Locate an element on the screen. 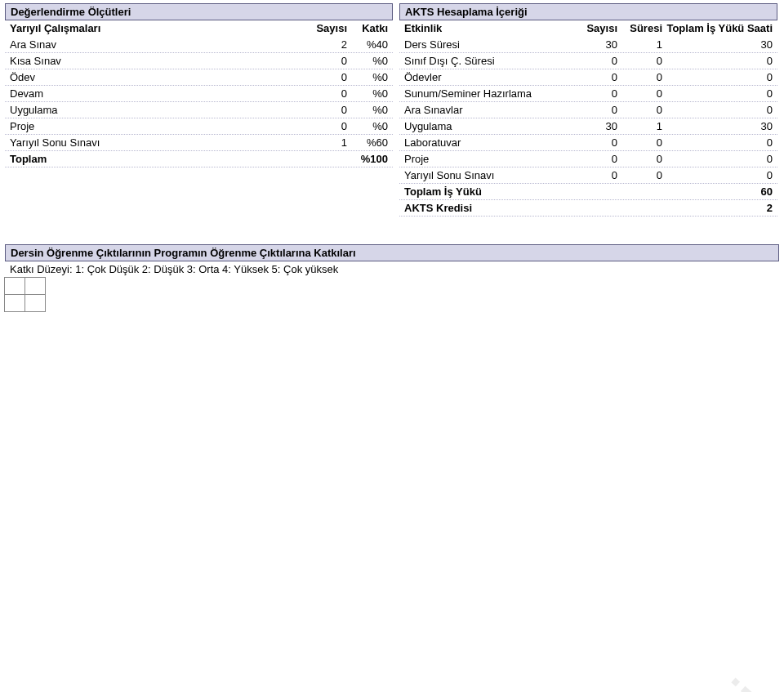  cell: Ders Süresi is located at coordinates (488, 44).